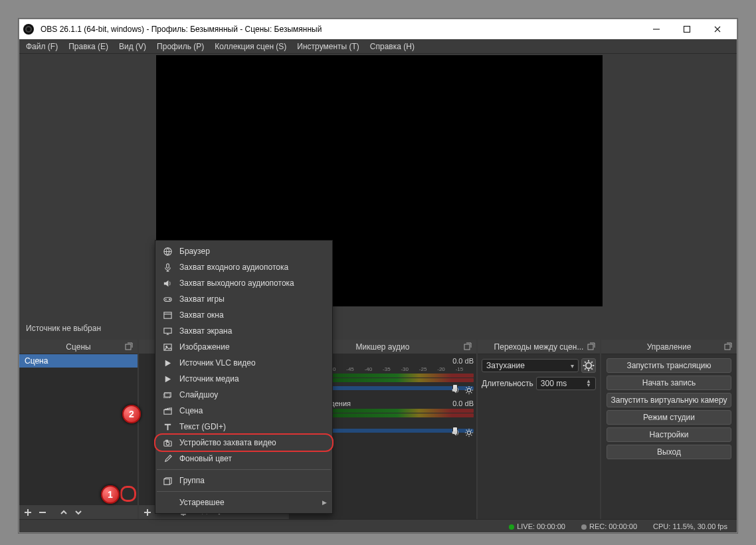 The width and height of the screenshot is (756, 545). What do you see at coordinates (110, 494) in the screenshot?
I see `annotation-callout-1: 1` at bounding box center [110, 494].